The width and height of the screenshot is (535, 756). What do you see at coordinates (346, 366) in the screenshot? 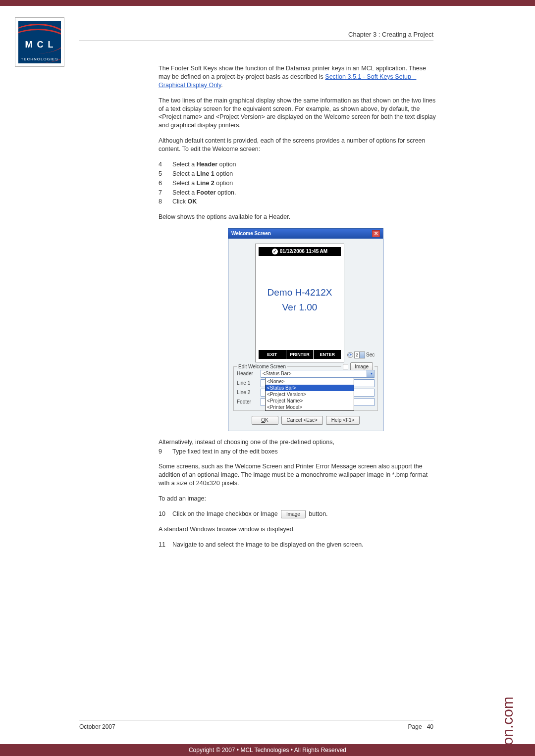
I see `image-checkbox` at bounding box center [346, 366].